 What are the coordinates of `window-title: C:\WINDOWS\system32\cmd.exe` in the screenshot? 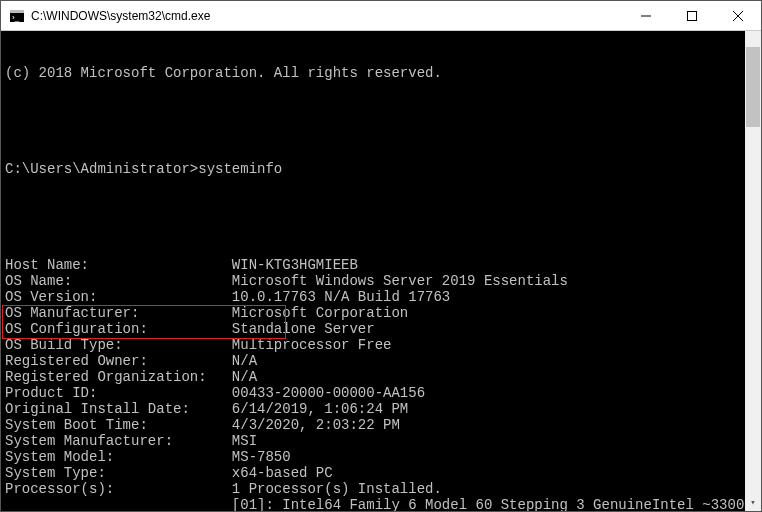 It's located at (120, 16).